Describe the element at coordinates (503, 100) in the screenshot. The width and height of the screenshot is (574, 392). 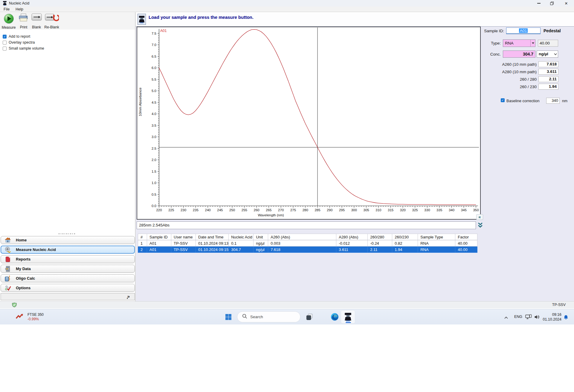
I see `baseline-correction-checkbox: ✓` at that location.